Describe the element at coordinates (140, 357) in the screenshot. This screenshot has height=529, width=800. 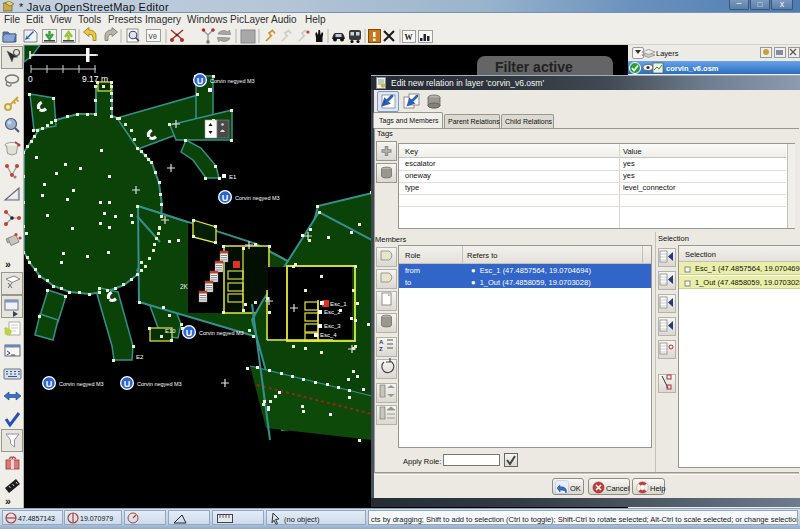
I see `svg-text: E2` at that location.